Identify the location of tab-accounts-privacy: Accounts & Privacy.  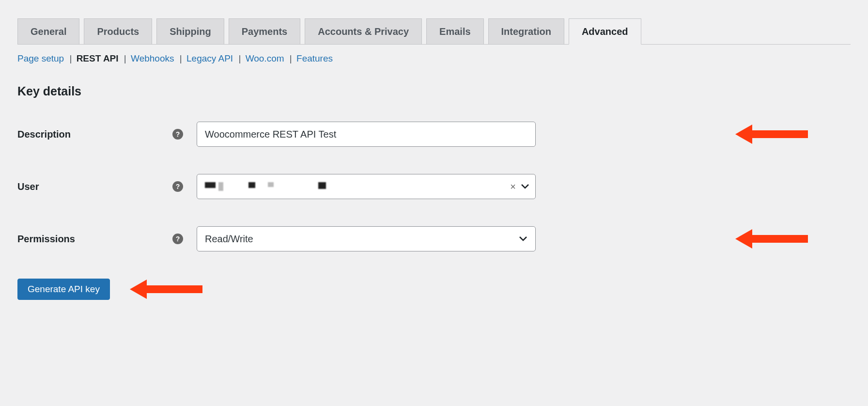
(363, 31).